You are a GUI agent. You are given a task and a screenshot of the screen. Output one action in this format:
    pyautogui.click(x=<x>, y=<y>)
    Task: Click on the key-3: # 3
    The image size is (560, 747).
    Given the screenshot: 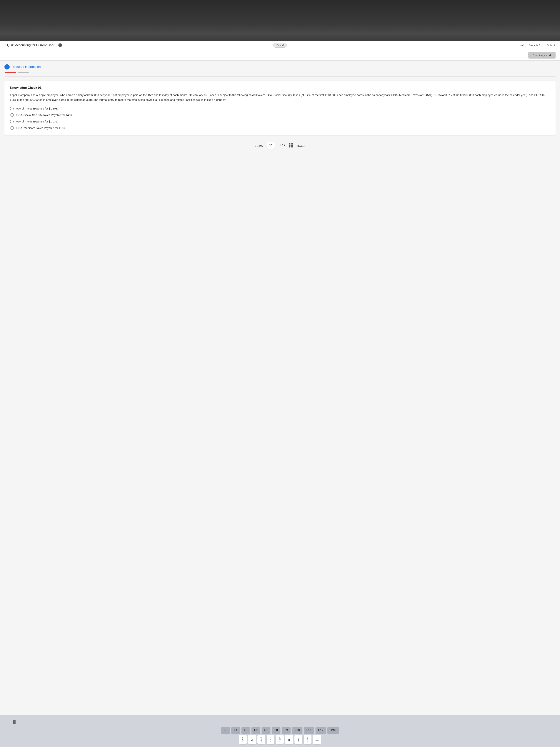 What is the action you would take?
    pyautogui.click(x=243, y=740)
    